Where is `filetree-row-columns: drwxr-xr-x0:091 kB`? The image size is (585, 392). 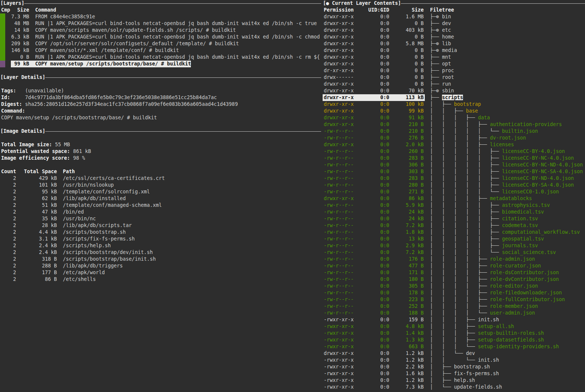
filetree-row-columns: drwxr-xr-x0:091 kB is located at coordinates (374, 118).